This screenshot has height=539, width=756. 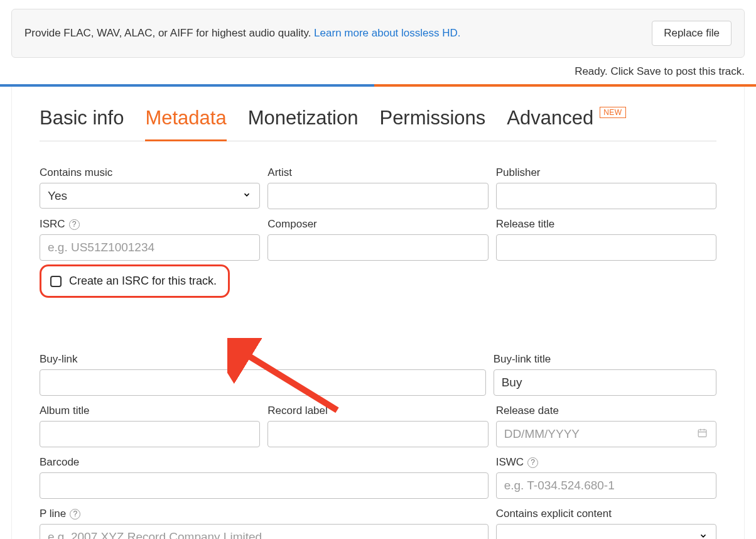 I want to click on tab-basic-info: Basic info, so click(x=82, y=122).